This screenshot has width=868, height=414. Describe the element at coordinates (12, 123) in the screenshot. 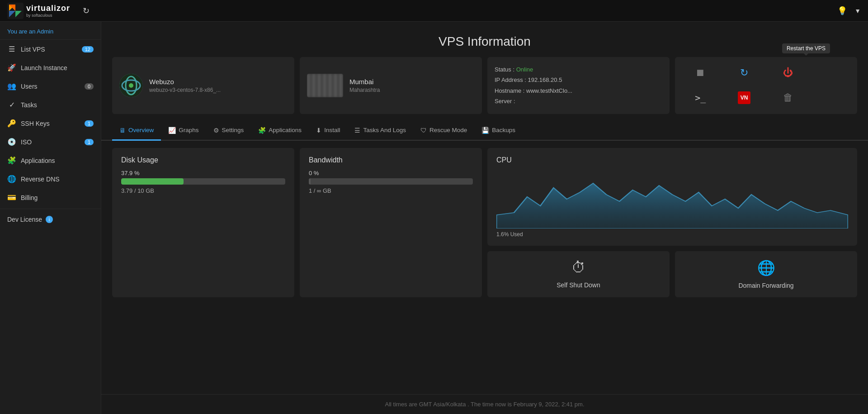

I see `ssh-icon: 🔑` at that location.